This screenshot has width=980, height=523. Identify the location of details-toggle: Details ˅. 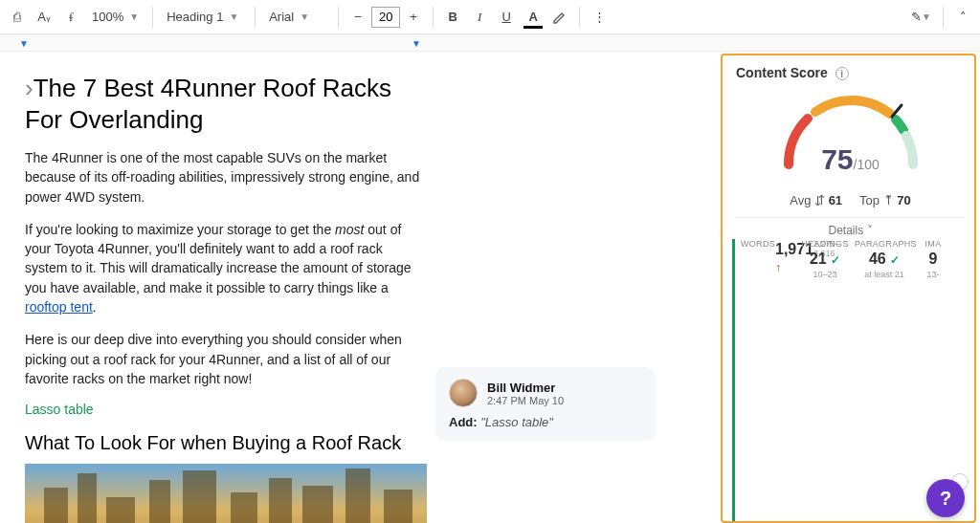
(850, 228).